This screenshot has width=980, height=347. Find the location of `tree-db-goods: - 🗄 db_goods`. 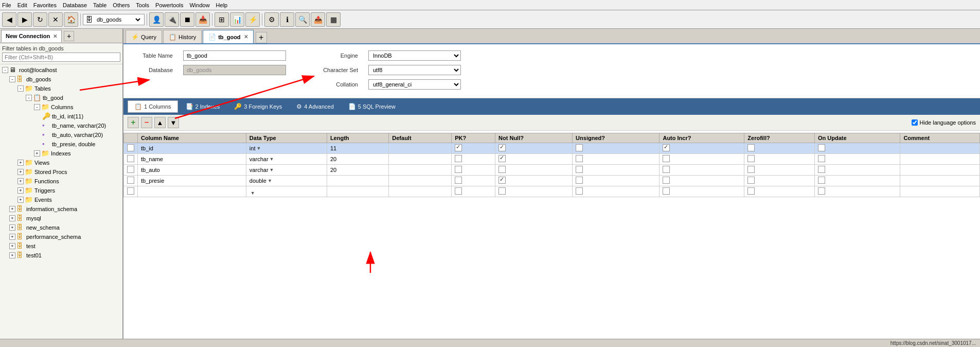

tree-db-goods: - 🗄 db_goods is located at coordinates (61, 79).